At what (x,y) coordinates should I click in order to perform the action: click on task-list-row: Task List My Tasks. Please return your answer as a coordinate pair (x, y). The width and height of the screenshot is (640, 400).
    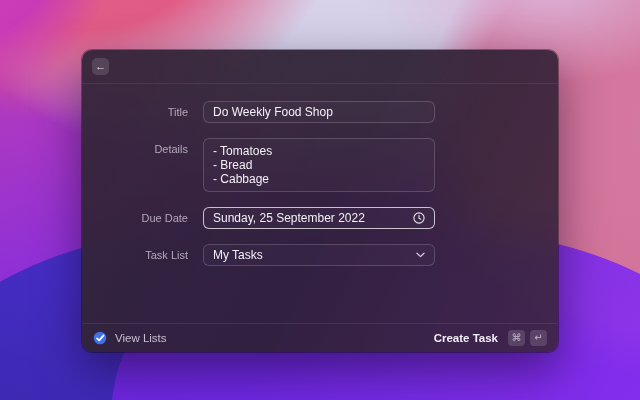
    Looking at the image, I should click on (320, 255).